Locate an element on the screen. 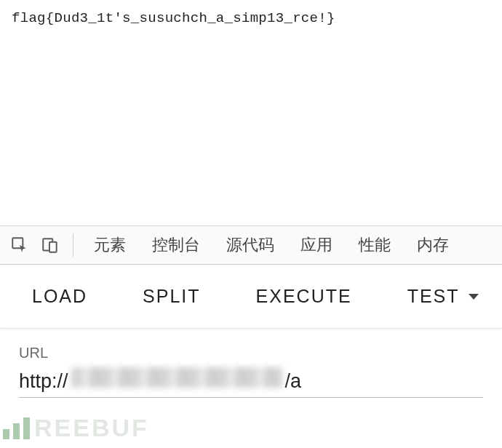 The height and width of the screenshot is (448, 502). action-toolbar: LOAD SPLIT EXECUTE TEST is located at coordinates (251, 297).